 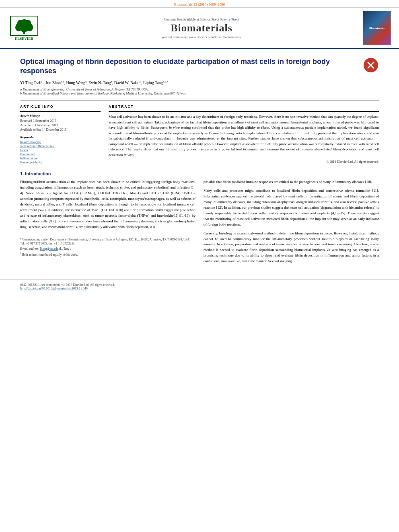 I want to click on keywords-label: Keywords:, so click(x=60, y=138).